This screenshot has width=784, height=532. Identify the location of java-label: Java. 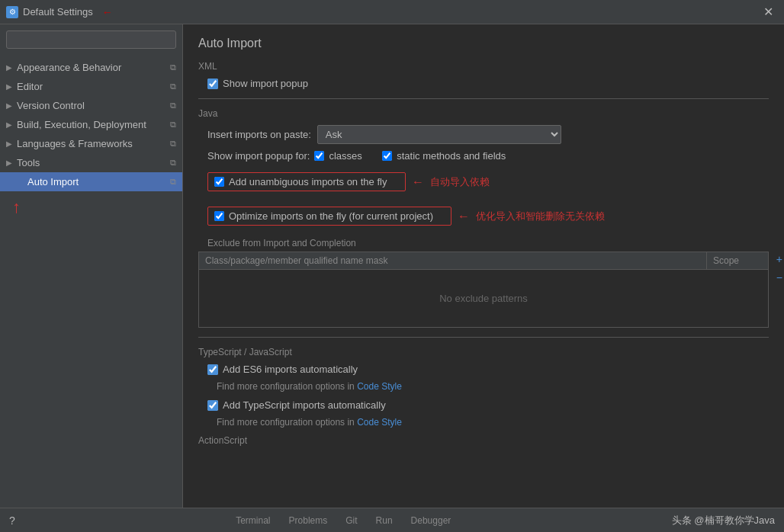
(484, 114).